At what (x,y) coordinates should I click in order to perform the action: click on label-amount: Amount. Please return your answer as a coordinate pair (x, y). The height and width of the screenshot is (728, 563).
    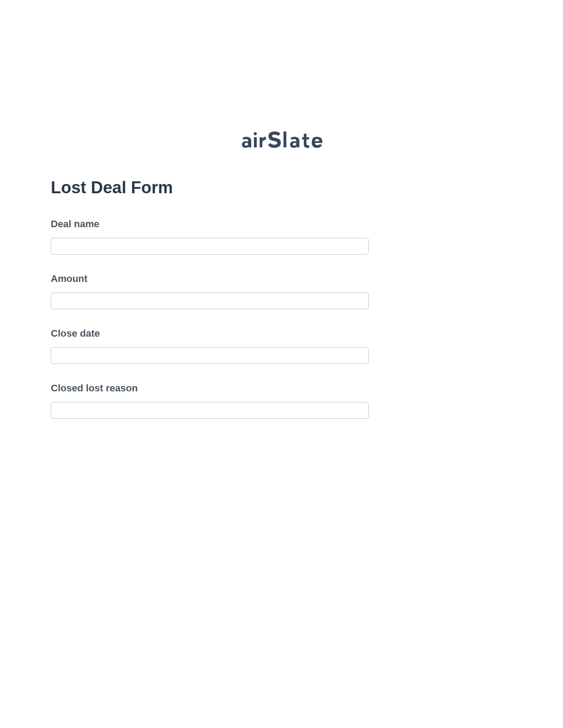
    Looking at the image, I should click on (282, 279).